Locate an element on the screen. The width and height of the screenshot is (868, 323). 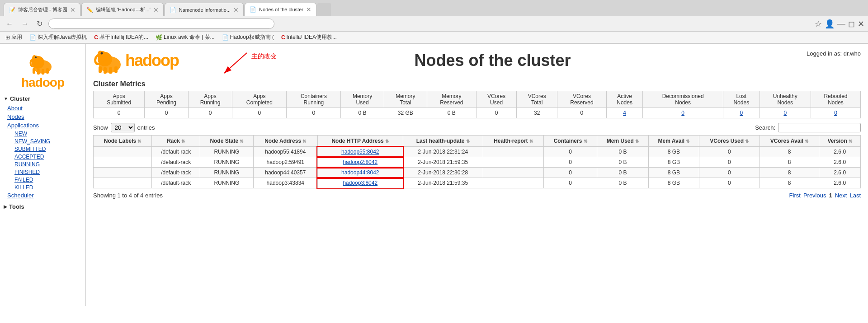
sidebar-item-scheduler: Scheduler is located at coordinates (42, 195).